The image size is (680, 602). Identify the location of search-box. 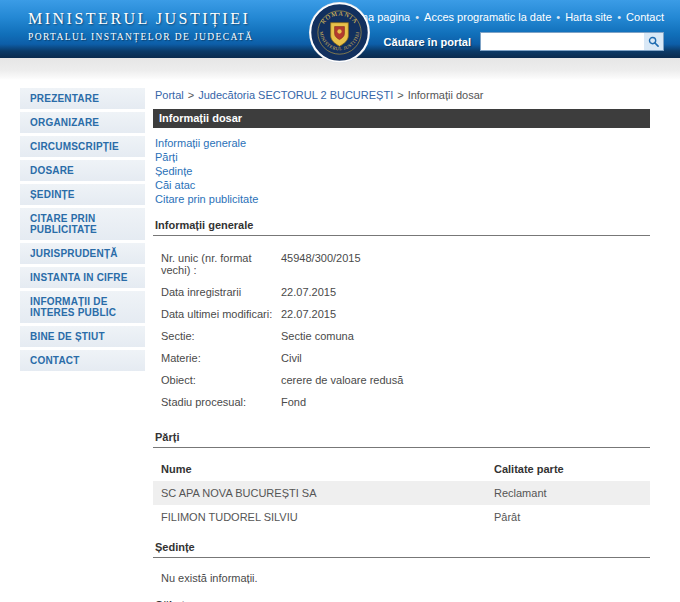
(572, 42).